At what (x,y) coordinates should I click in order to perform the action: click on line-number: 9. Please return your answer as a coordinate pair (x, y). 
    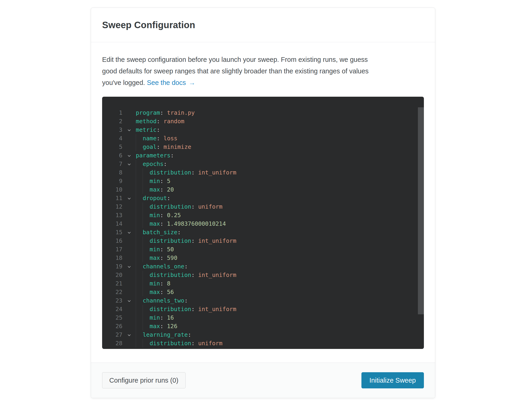
    Looking at the image, I should click on (112, 181).